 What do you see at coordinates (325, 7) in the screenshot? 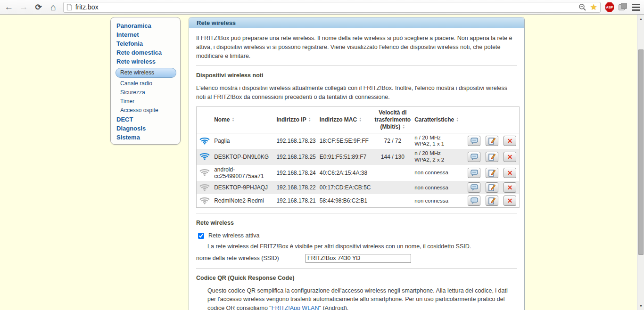
I see `url-text: fritz.box` at bounding box center [325, 7].